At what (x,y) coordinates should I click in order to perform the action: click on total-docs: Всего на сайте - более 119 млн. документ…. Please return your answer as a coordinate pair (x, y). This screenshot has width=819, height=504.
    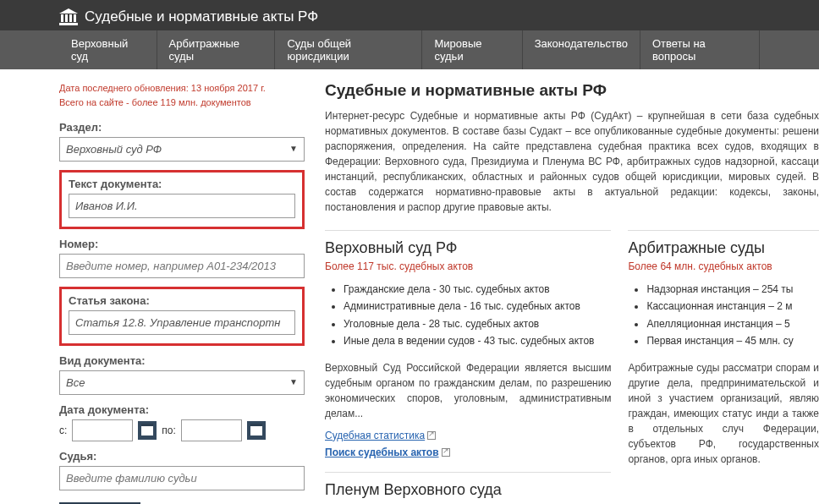
    Looking at the image, I should click on (182, 103).